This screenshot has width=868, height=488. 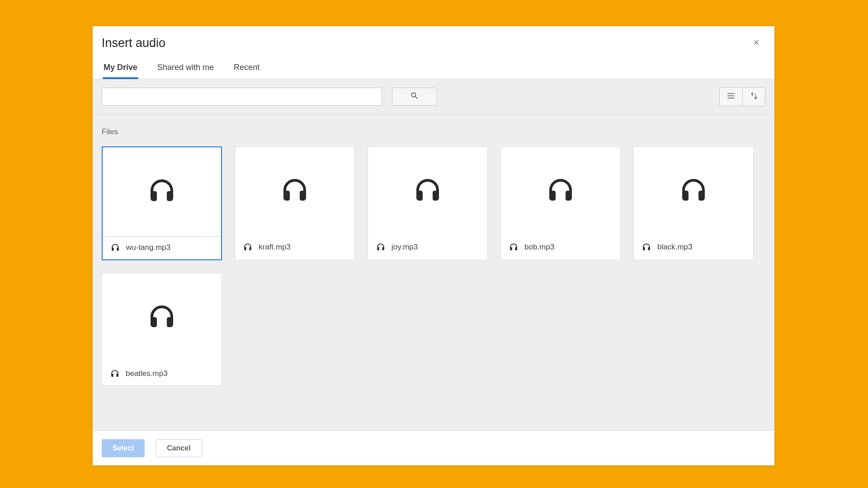 I want to click on dialog-title: Insert audio, so click(x=434, y=43).